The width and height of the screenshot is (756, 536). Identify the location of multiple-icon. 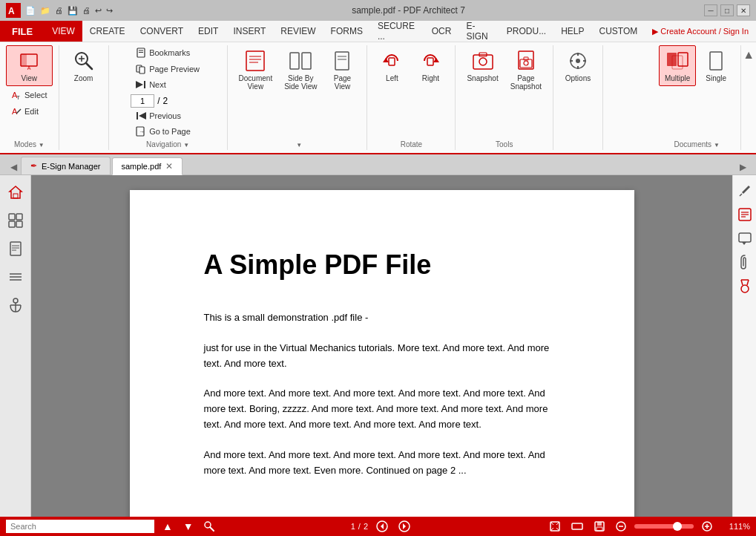
(677, 61).